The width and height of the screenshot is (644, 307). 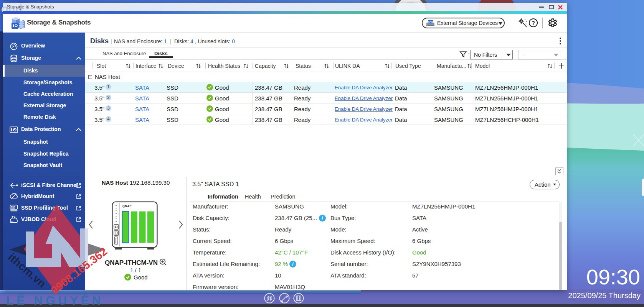 I want to click on svg-text: SSD, so click(x=13, y=208).